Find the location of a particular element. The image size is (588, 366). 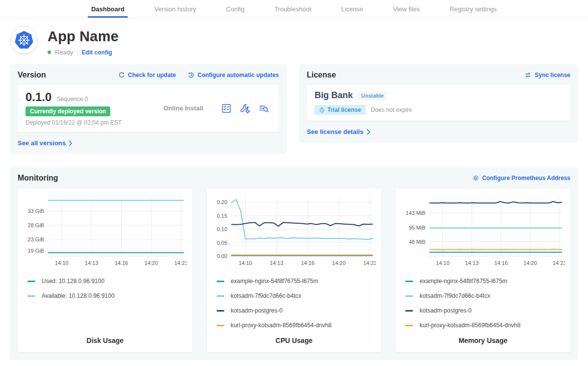

ready-status-dot is located at coordinates (49, 52).